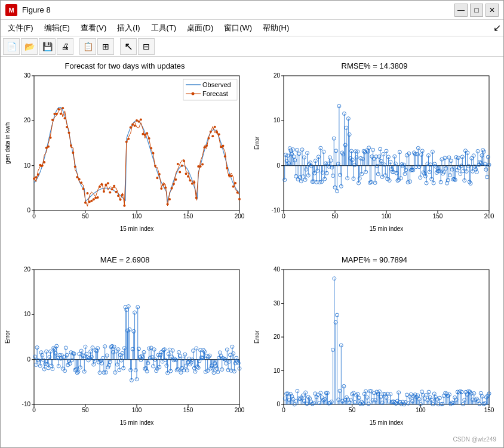  Describe the element at coordinates (106, 47) in the screenshot. I see `grid-button: ⊞` at that location.